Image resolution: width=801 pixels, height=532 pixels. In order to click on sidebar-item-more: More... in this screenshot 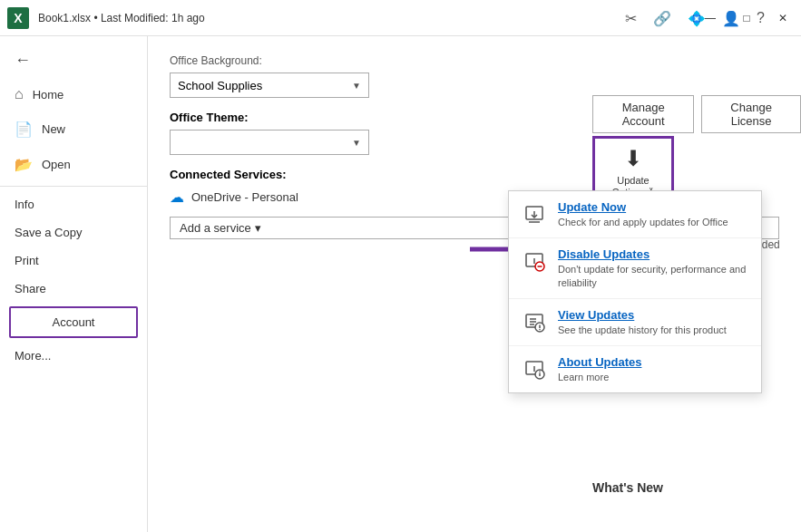, I will do `click(73, 355)`.